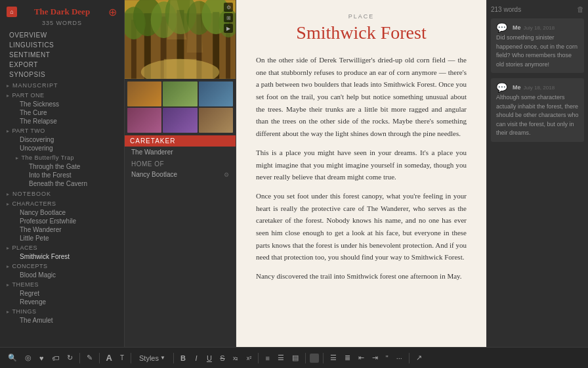 The image size is (588, 368). I want to click on toolbar: 🔍 ◎ ♥ 🏷 ↻ ✎ A T Styles ▼ B I U S x₂ x² ≡…, so click(294, 357).